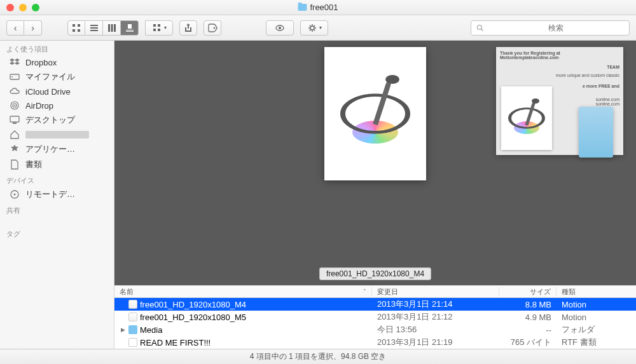 Image resolution: width=636 pixels, height=364 pixels. What do you see at coordinates (375, 342) in the screenshot?
I see `file-row: READ ME FIRST!!! 2013年3月1日 21:19 765 バイト…` at bounding box center [375, 342].